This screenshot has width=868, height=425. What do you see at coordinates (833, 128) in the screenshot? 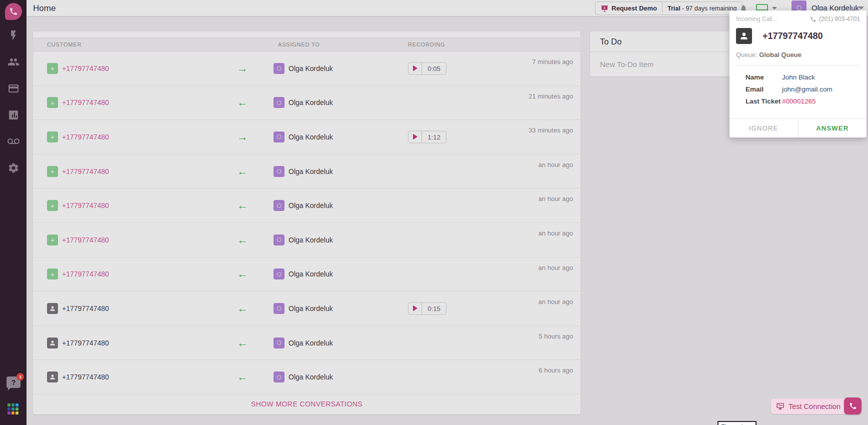
I see `answer-call-button: ANSWER` at bounding box center [833, 128].